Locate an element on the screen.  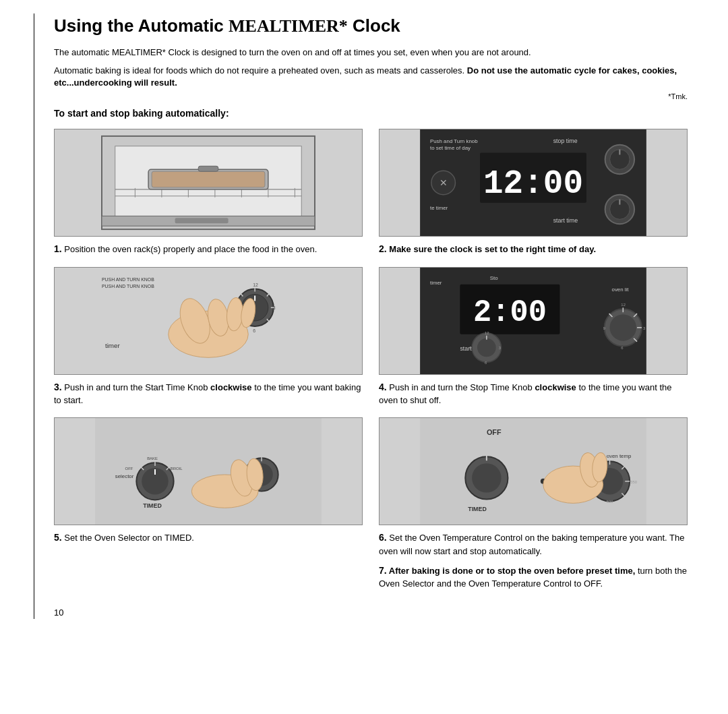
step-3-text: 3. Push in and turn the Start Time Knob … is located at coordinates (208, 394).